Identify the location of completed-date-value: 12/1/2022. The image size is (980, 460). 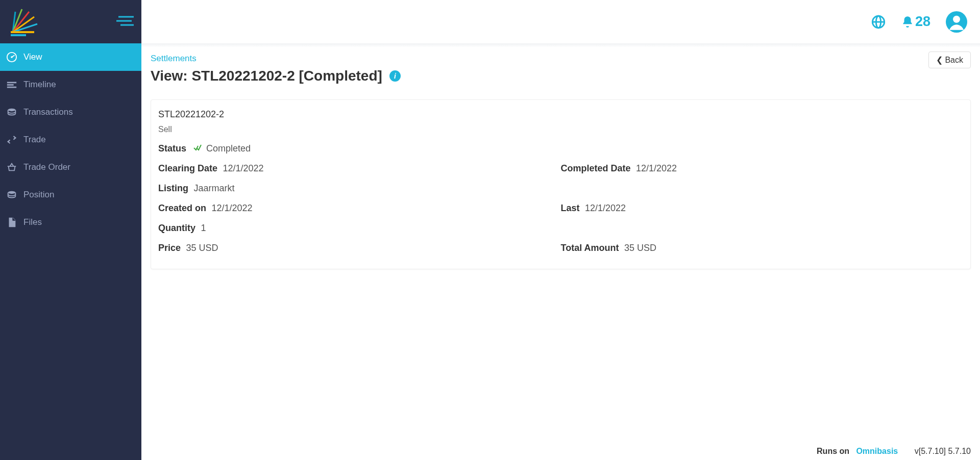
(656, 168).